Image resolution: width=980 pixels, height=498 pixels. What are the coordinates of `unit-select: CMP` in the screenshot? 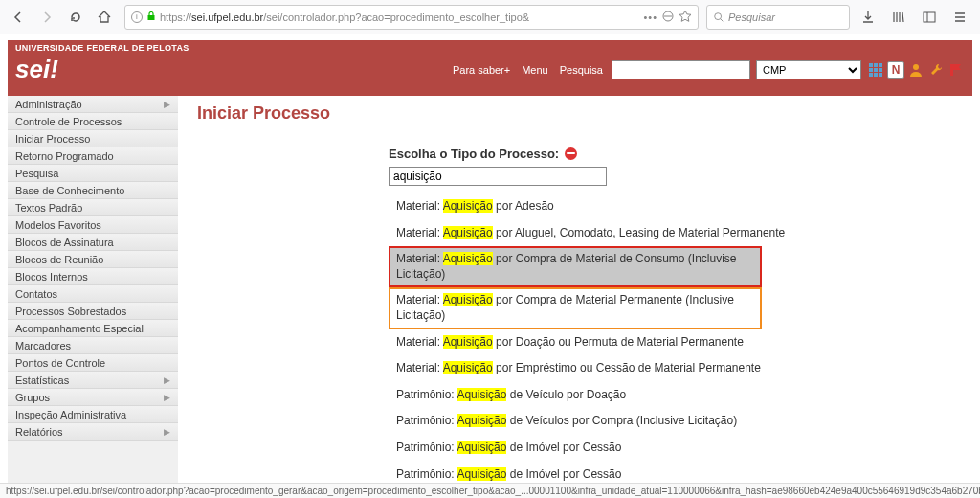 It's located at (809, 70).